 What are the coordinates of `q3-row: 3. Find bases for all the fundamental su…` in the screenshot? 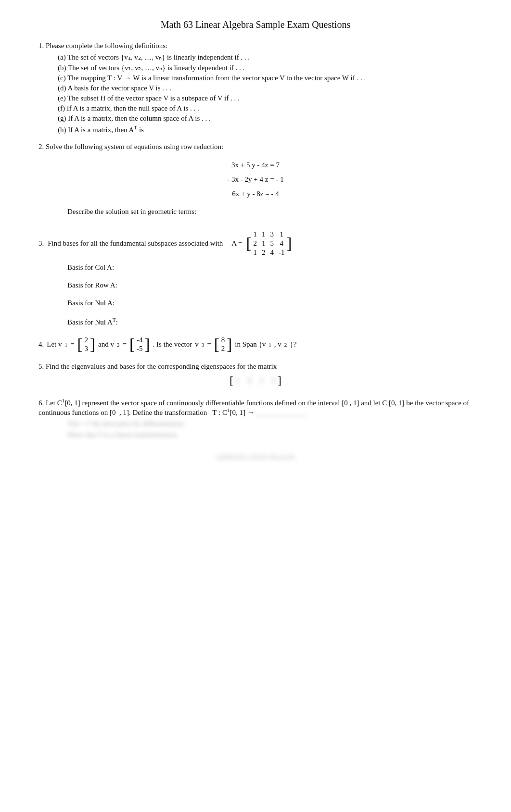 It's located at (256, 243).